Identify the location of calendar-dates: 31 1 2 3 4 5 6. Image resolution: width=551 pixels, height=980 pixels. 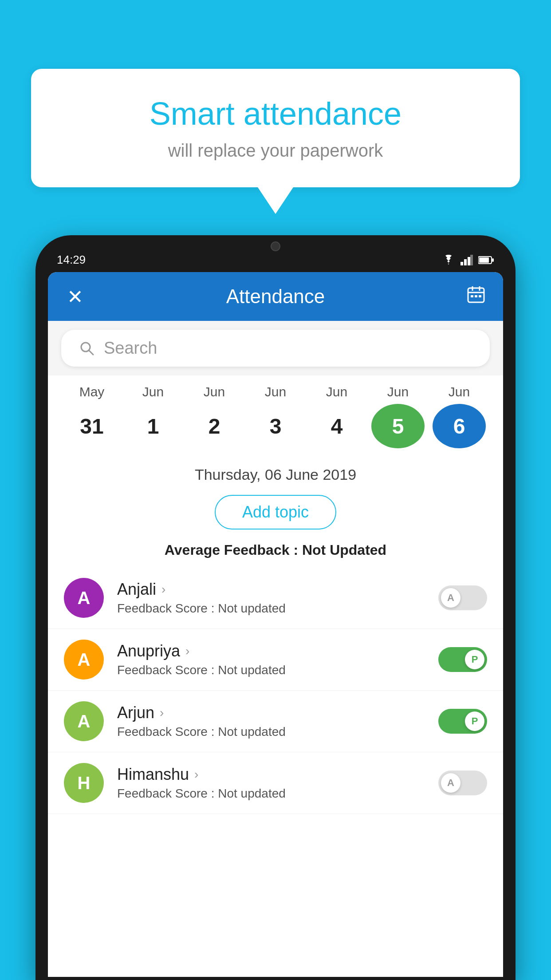
(276, 428).